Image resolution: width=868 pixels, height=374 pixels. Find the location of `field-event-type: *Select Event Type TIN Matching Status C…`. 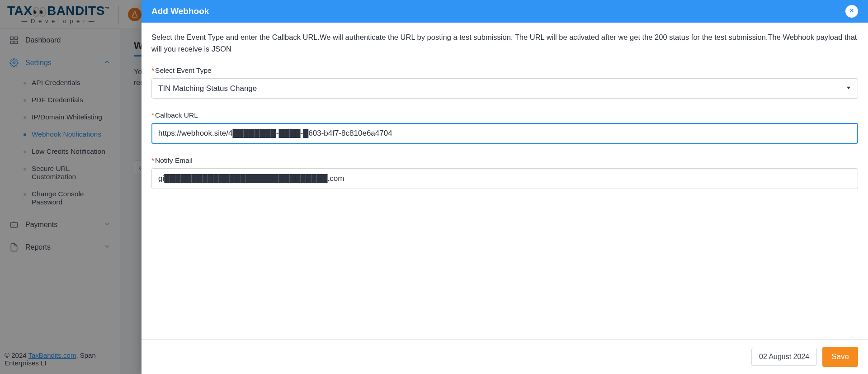

field-event-type: *Select Event Type TIN Matching Status C… is located at coordinates (505, 82).